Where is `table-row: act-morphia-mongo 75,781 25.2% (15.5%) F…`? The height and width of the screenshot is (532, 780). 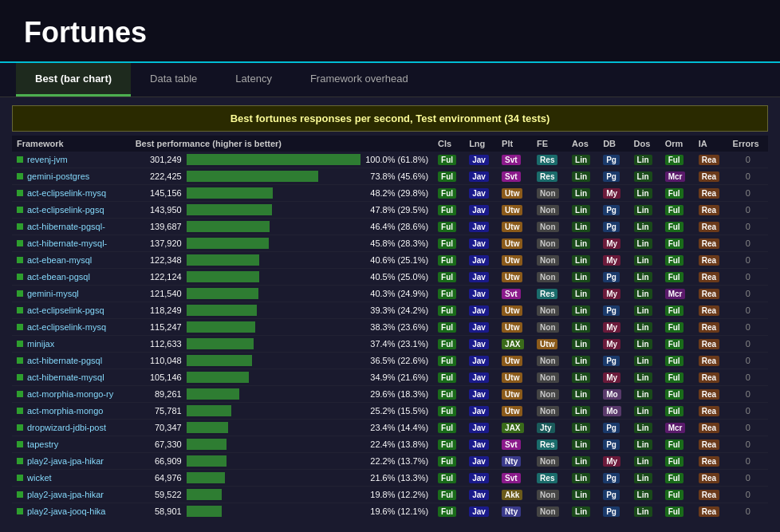
table-row: act-morphia-mongo 75,781 25.2% (15.5%) F… is located at coordinates (390, 412).